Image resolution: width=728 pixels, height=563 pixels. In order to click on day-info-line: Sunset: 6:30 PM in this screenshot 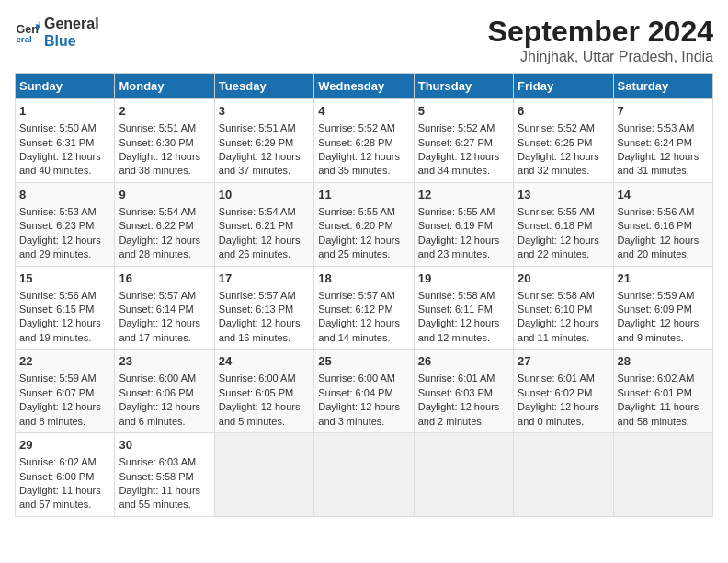, I will do `click(164, 144)`.